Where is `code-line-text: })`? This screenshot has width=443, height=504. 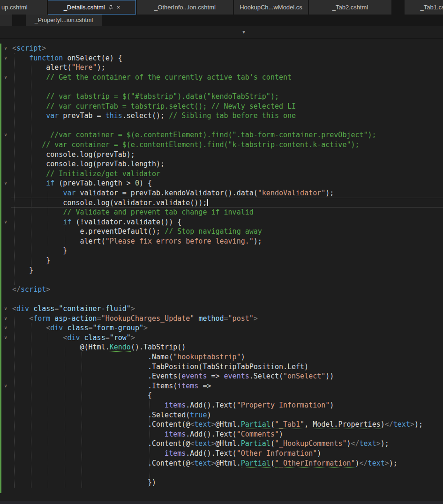 code-line-text: }) is located at coordinates (84, 482).